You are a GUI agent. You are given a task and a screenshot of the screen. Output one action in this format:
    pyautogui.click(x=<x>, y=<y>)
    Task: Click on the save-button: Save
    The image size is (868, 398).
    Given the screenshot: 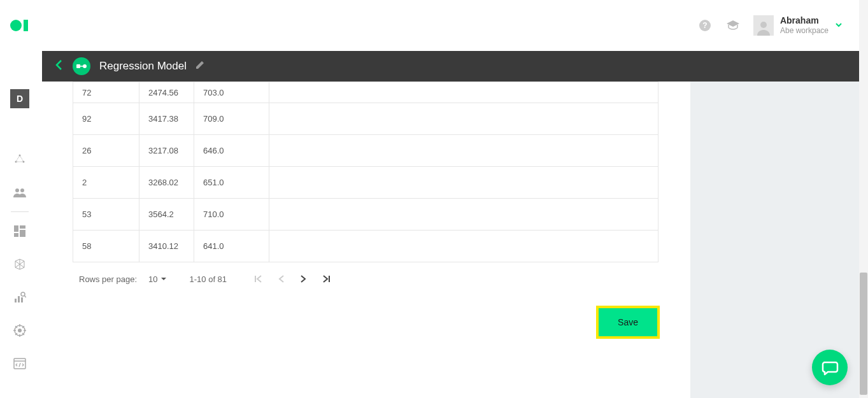 What is the action you would take?
    pyautogui.click(x=628, y=322)
    